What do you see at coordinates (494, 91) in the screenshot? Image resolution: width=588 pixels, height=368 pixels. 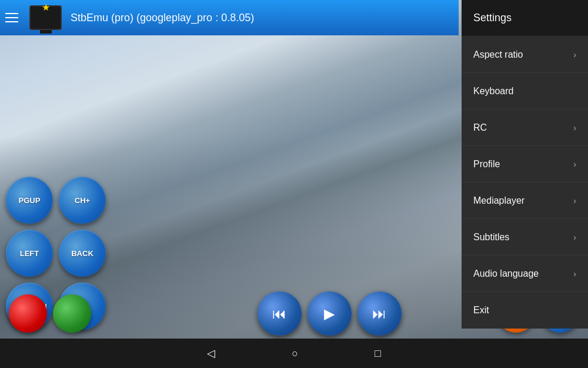 I see `menu-item-label-keyboard: Keyboard` at bounding box center [494, 91].